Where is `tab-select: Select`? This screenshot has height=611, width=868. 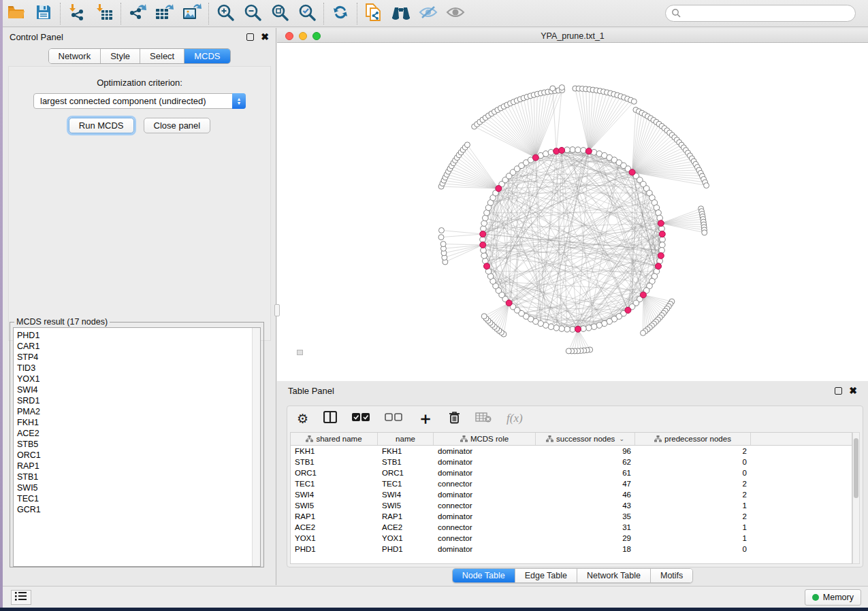
tab-select: Select is located at coordinates (162, 56).